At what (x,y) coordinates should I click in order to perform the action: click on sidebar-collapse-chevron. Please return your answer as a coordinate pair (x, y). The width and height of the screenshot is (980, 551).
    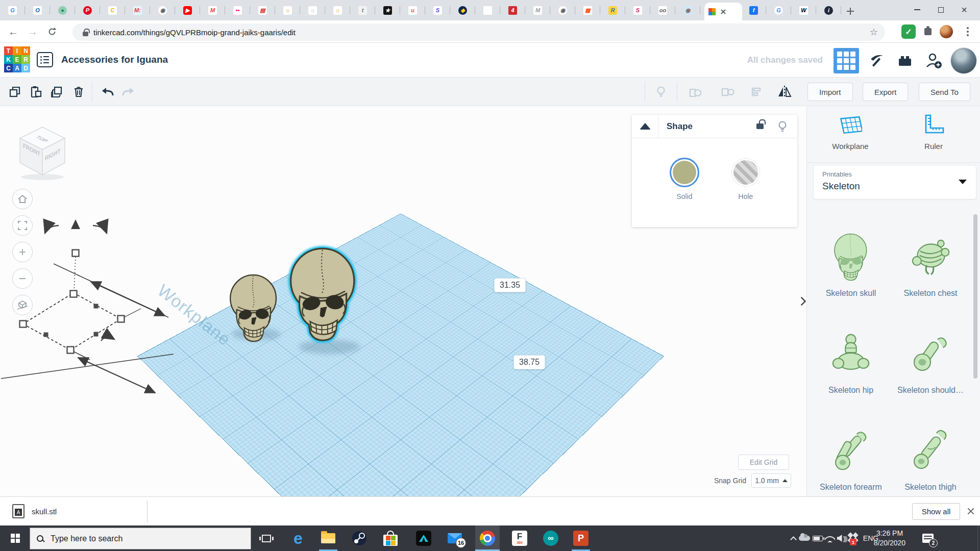
    Looking at the image, I should click on (802, 301).